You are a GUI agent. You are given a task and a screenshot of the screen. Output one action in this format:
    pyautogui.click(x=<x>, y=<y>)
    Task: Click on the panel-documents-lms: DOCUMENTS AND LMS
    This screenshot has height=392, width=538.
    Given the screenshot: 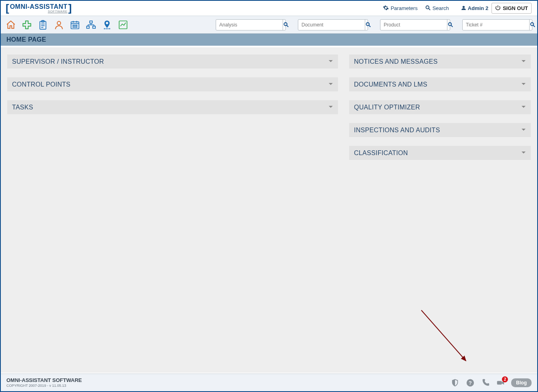 What is the action you would take?
    pyautogui.click(x=440, y=84)
    